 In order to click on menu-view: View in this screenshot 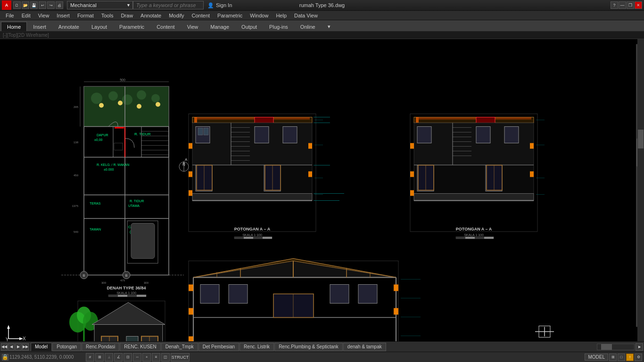, I will do `click(44, 16)`.